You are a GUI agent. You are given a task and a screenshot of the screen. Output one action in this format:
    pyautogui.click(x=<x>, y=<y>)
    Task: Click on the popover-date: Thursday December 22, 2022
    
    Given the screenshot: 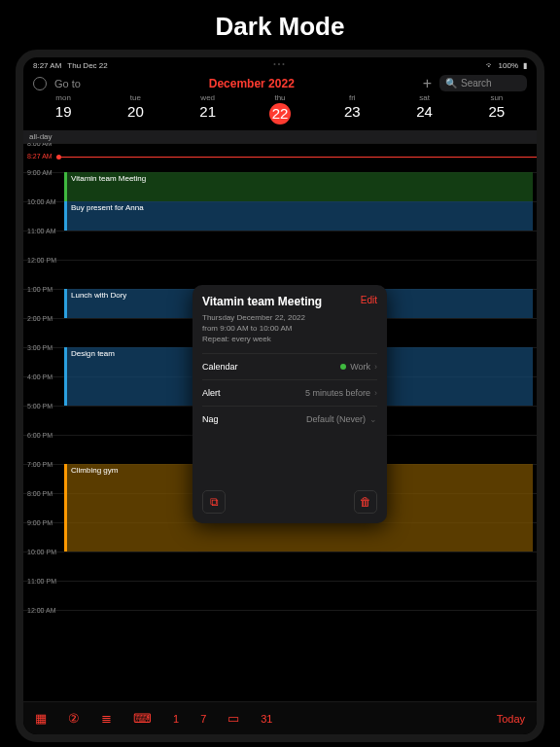 What is the action you would take?
    pyautogui.click(x=290, y=317)
    